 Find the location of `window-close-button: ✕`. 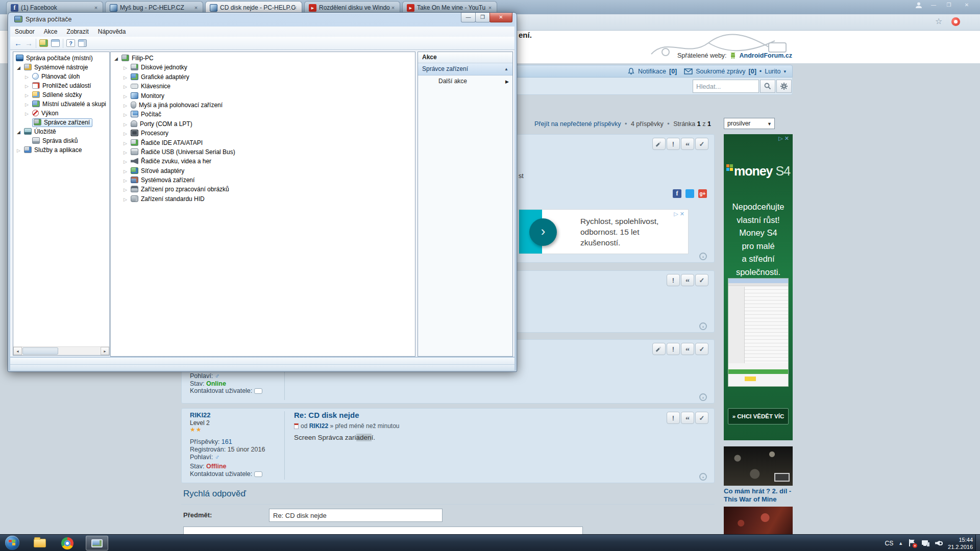

window-close-button: ✕ is located at coordinates (967, 5).